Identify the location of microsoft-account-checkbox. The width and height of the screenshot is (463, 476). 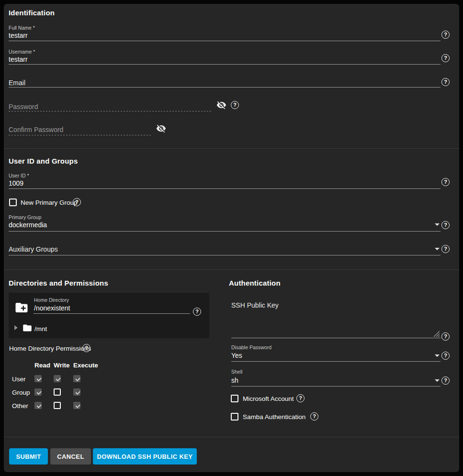
(235, 399).